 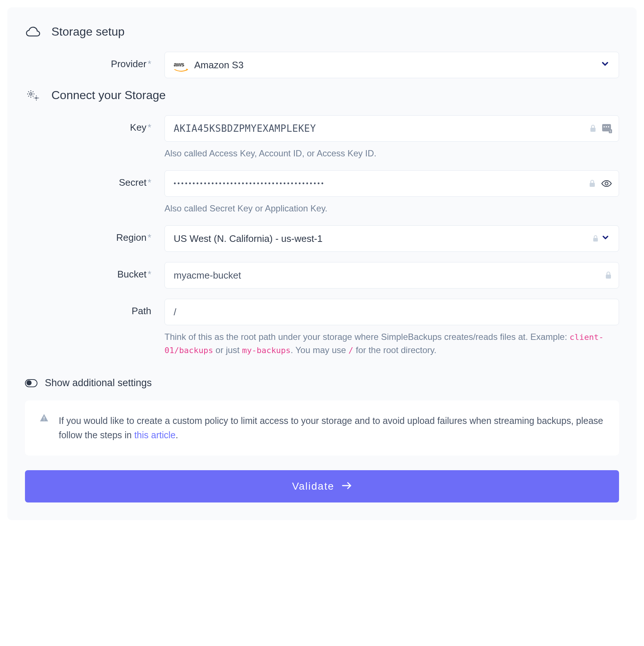 What do you see at coordinates (322, 95) in the screenshot?
I see `section-header-connect: Connect your Storage` at bounding box center [322, 95].